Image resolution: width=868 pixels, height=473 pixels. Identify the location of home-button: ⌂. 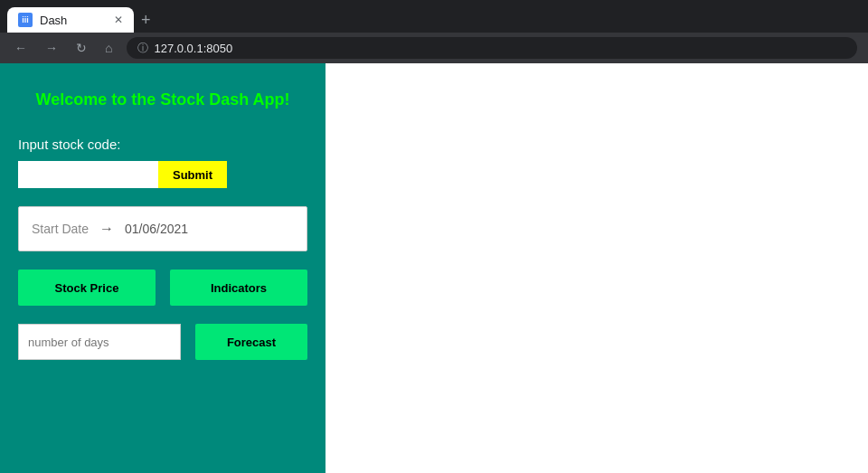
(108, 48).